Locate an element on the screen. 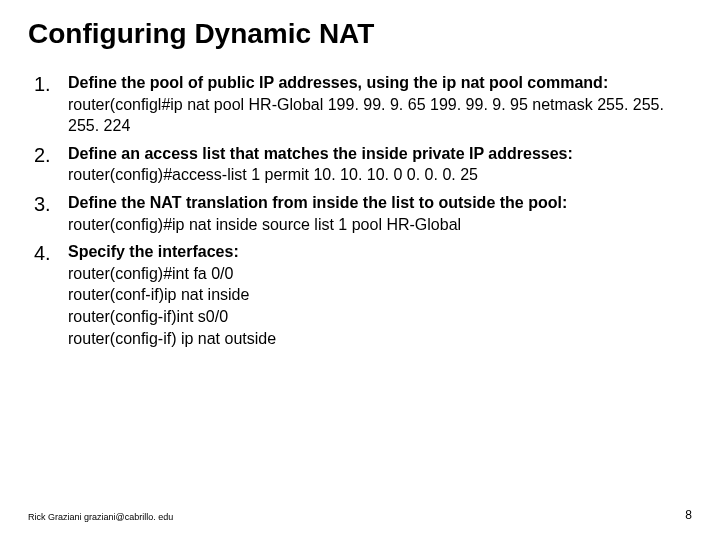 The image size is (720, 540). item-body: Define the pool of public IP addresses, … is located at coordinates (380, 104).